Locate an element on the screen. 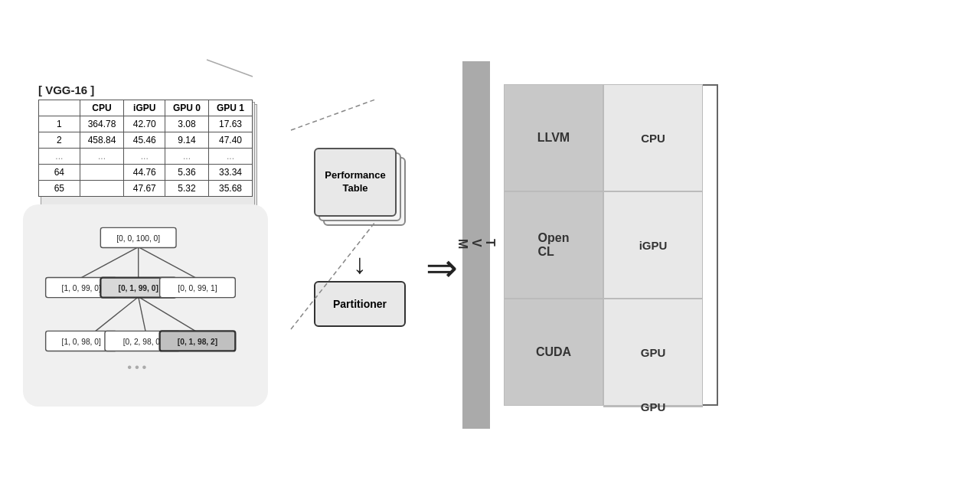 The height and width of the screenshot is (490, 980). tree-section: [0, 0, 100, 0] [1, 0, 99, 0] [0, 1, 99, … is located at coordinates (145, 305).